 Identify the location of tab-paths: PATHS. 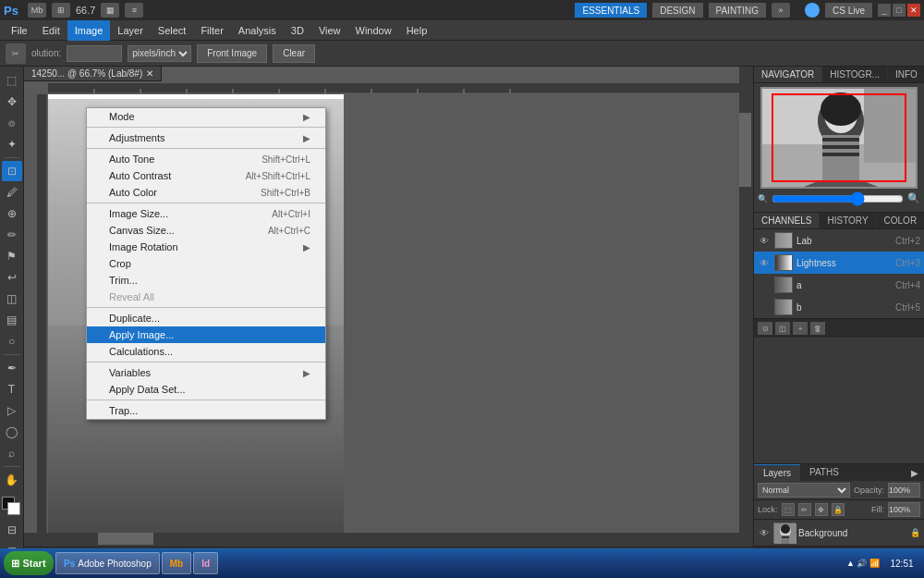
(824, 473).